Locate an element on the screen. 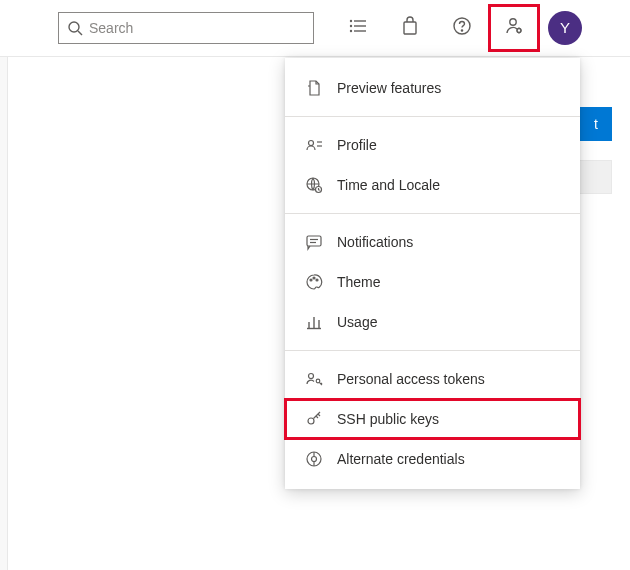 The height and width of the screenshot is (570, 630). person-key-icon is located at coordinates (314, 379).